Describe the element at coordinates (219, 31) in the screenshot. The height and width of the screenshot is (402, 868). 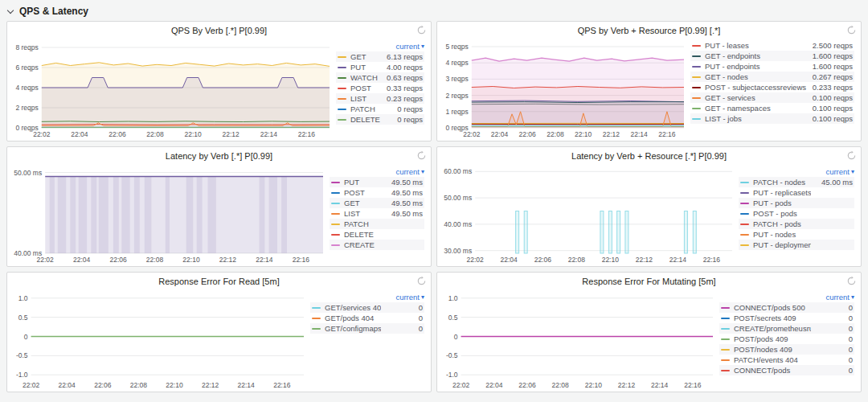
I see `panel-title: QPS By Verb [.*] P[0.99]` at that location.